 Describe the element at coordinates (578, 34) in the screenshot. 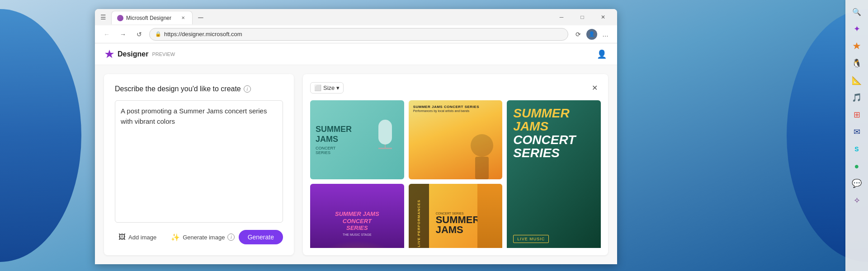

I see `refresh-icon: ⟳` at that location.